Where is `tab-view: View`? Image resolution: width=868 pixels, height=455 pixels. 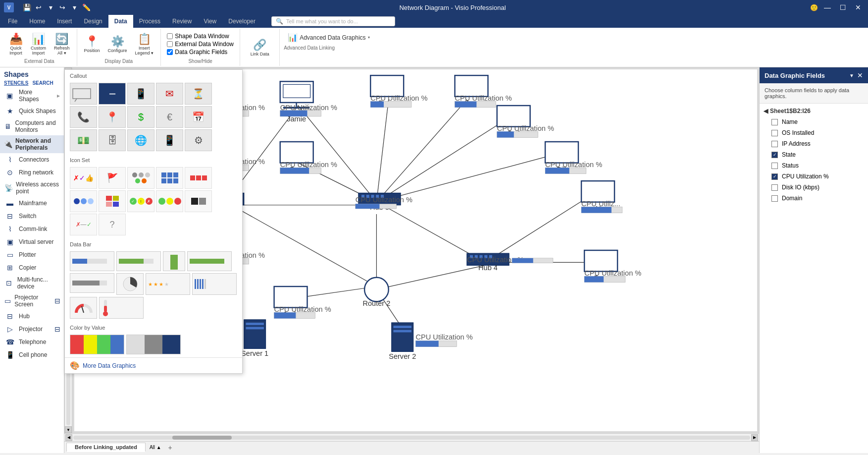
tab-view: View is located at coordinates (210, 21).